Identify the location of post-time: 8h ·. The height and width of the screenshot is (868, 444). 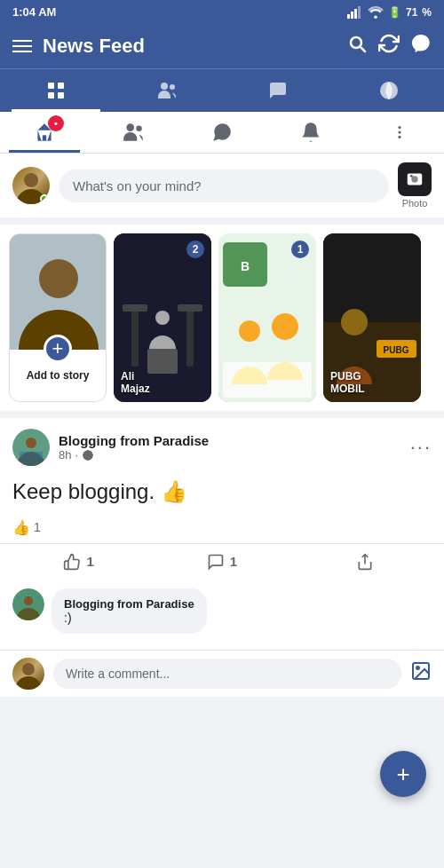
(230, 454).